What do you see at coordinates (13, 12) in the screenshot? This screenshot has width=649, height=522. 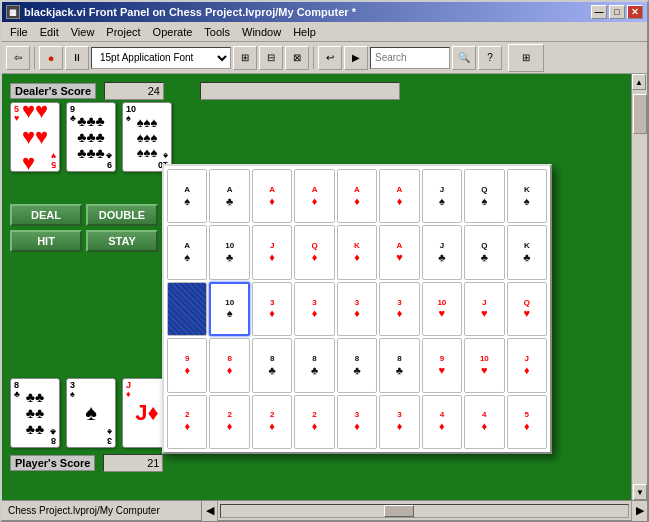 I see `app-icon: ▦` at bounding box center [13, 12].